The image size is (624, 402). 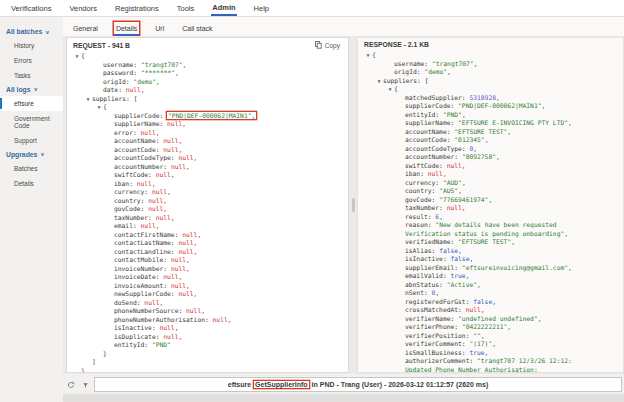 What do you see at coordinates (85, 384) in the screenshot?
I see `filter-button` at bounding box center [85, 384].